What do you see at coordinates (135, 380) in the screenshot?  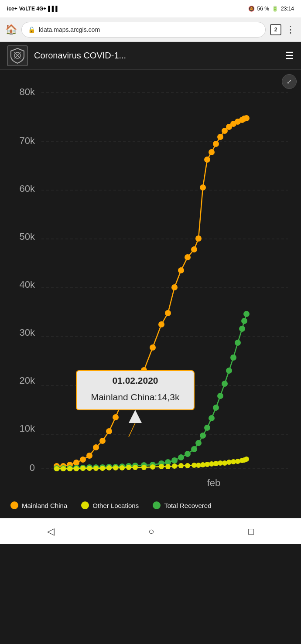 I see `svg-text: 01.02.2020` at bounding box center [135, 380].